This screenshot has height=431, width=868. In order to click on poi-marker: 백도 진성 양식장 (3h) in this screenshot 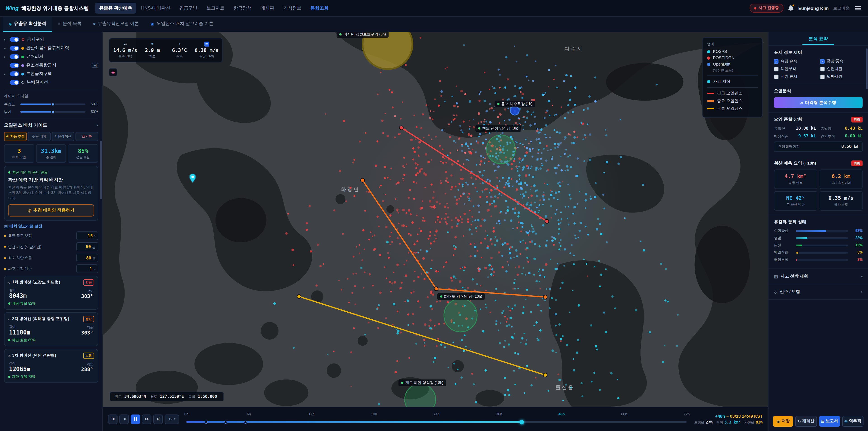, I will do `click(498, 128)`.